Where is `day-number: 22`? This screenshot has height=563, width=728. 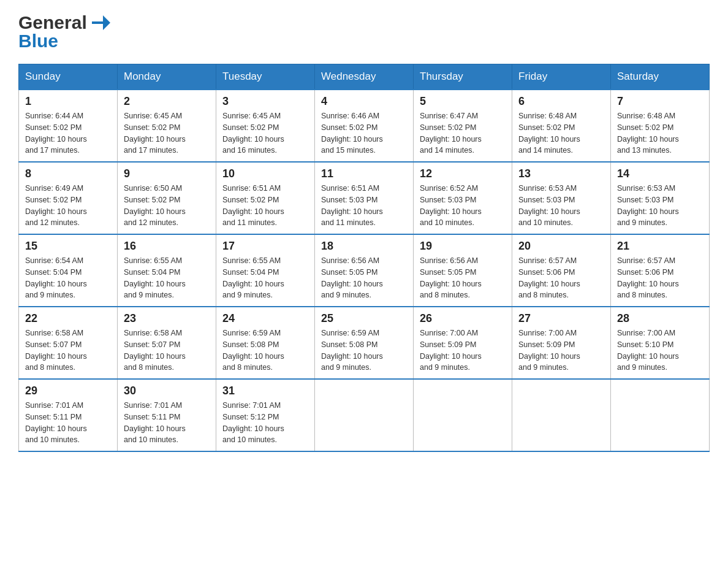 day-number: 22 is located at coordinates (68, 319).